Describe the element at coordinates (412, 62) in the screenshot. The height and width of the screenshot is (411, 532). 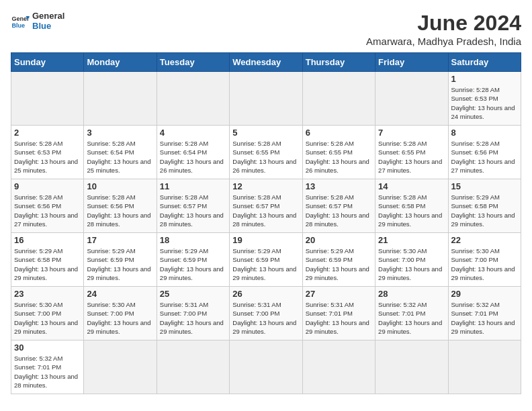
I see `day-of-week-header: Friday` at that location.